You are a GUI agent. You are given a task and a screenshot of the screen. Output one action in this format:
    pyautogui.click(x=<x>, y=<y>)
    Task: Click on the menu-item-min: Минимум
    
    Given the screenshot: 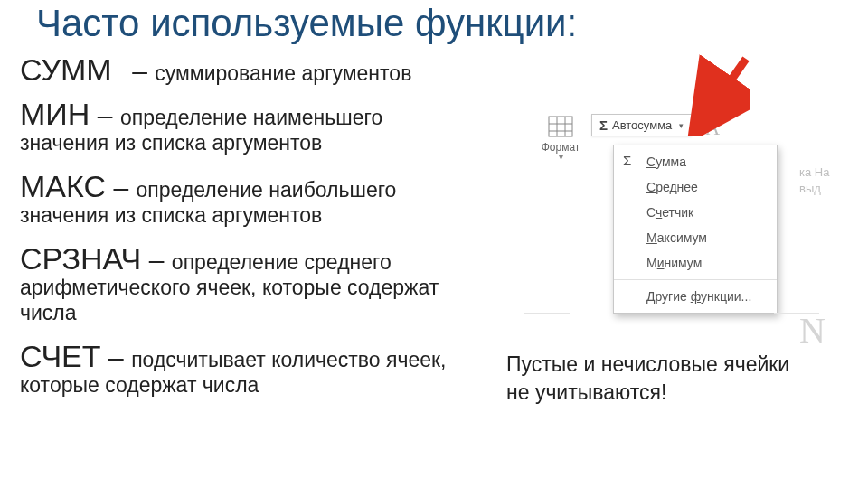 What is the action you would take?
    pyautogui.click(x=695, y=263)
    